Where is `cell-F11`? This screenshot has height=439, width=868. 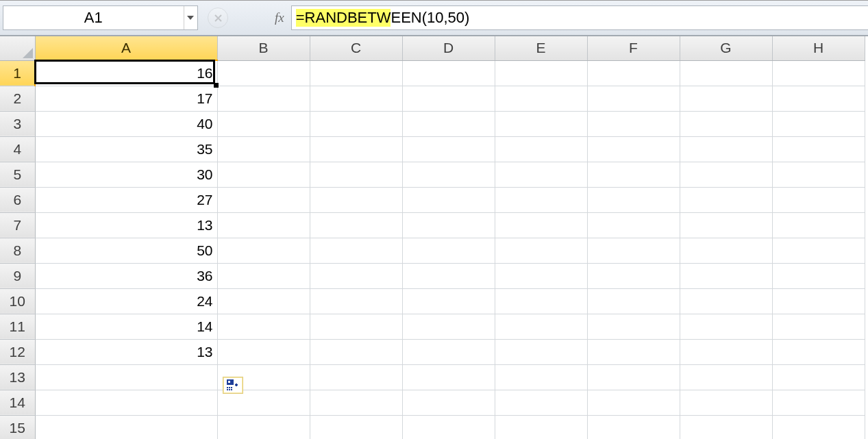
cell-F11 is located at coordinates (633, 326).